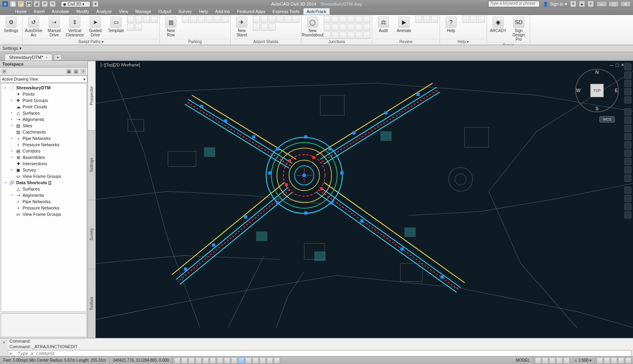  I want to click on toolspace-tab-prospector: Prospector, so click(92, 96).